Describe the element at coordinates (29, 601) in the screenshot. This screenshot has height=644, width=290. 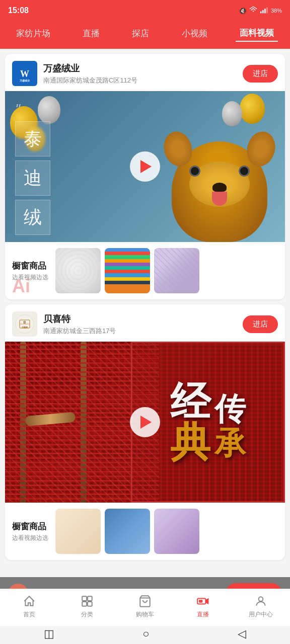
I see `home-icon` at that location.